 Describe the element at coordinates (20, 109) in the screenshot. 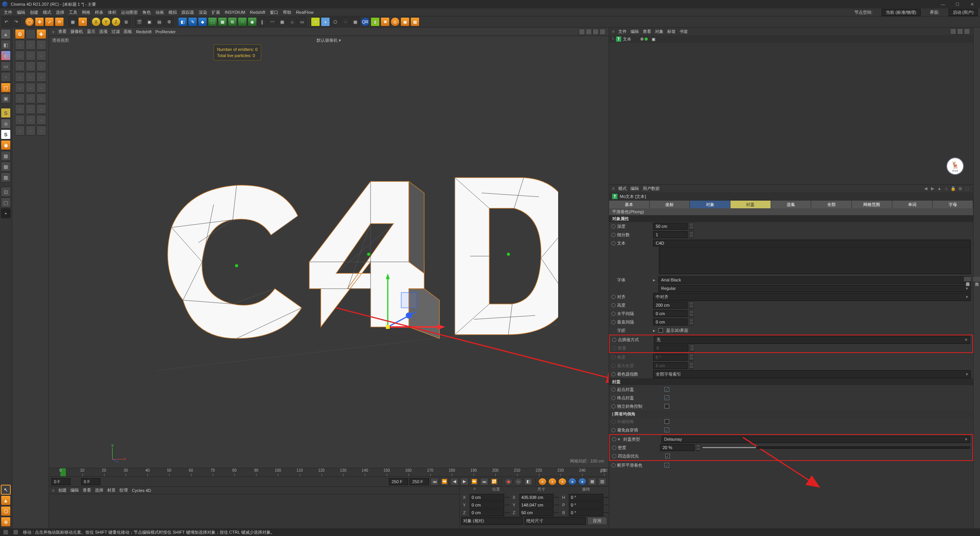

I see `g-22: ·` at that location.